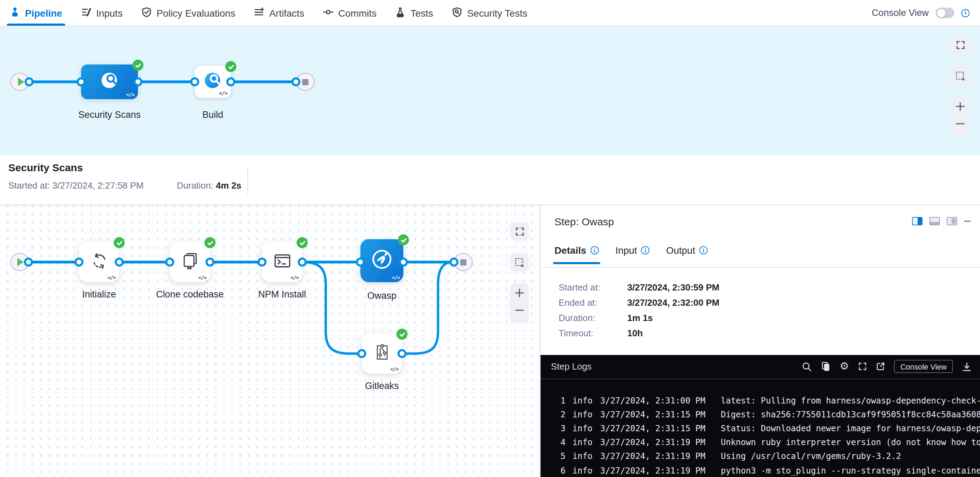 This screenshot has height=477, width=980. I want to click on toggle-knob, so click(941, 13).